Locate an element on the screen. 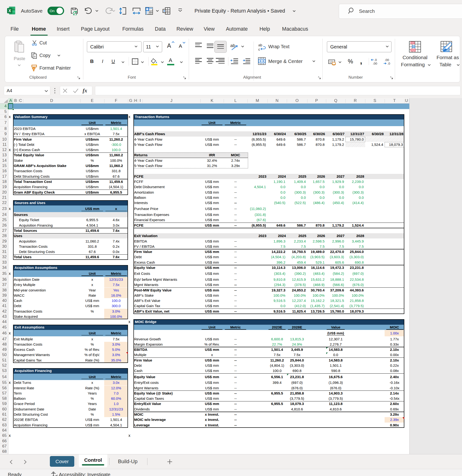 The width and height of the screenshot is (462, 476). svg-text: c is located at coordinates (259, 49).